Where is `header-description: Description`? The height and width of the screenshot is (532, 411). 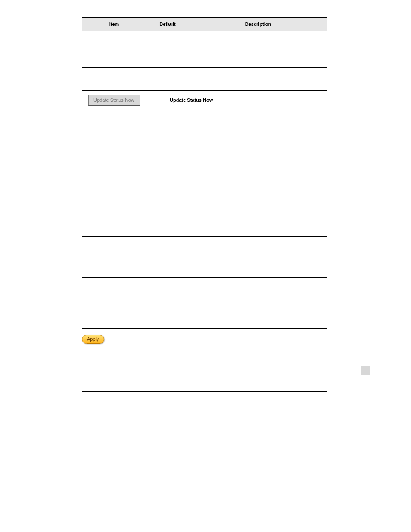
header-description: Description is located at coordinates (258, 24).